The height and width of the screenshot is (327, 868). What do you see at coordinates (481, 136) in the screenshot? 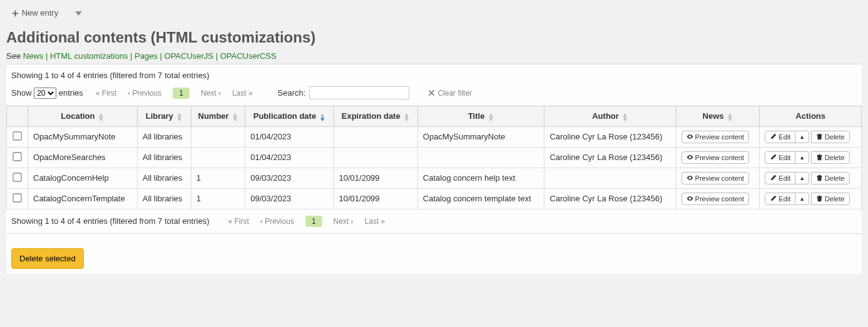
I see `cell-title: OpacMySummaryNote` at bounding box center [481, 136].